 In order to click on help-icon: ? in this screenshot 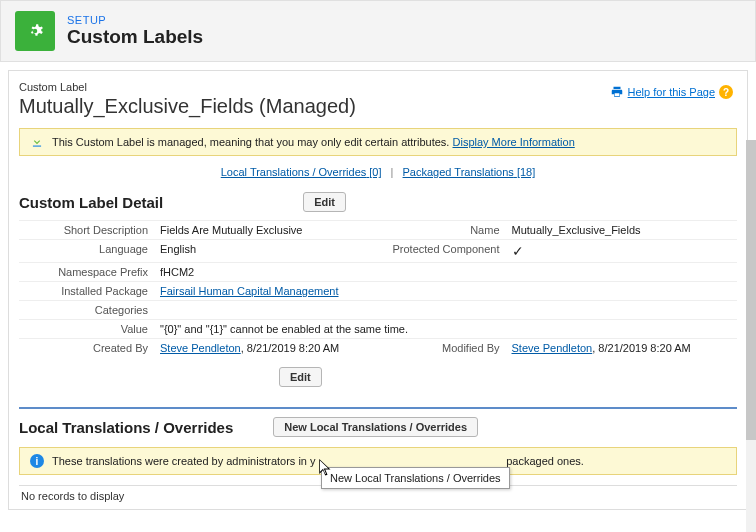, I will do `click(726, 92)`.